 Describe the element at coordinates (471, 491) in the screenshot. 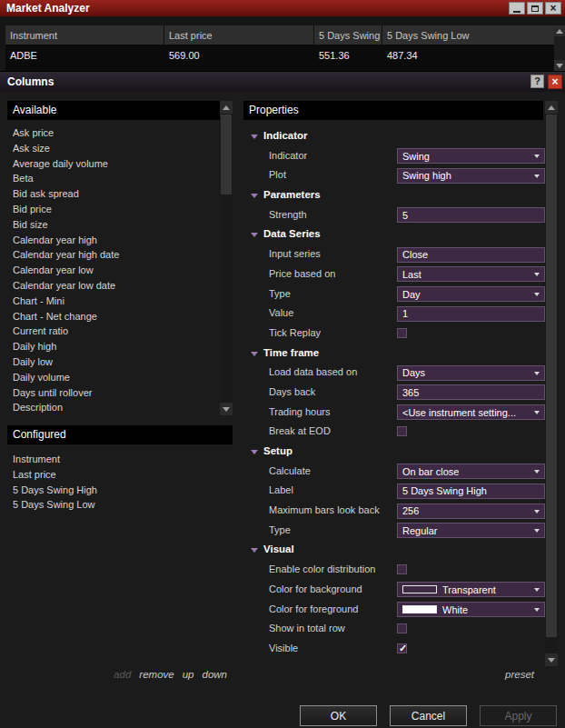

I see `label-input` at that location.